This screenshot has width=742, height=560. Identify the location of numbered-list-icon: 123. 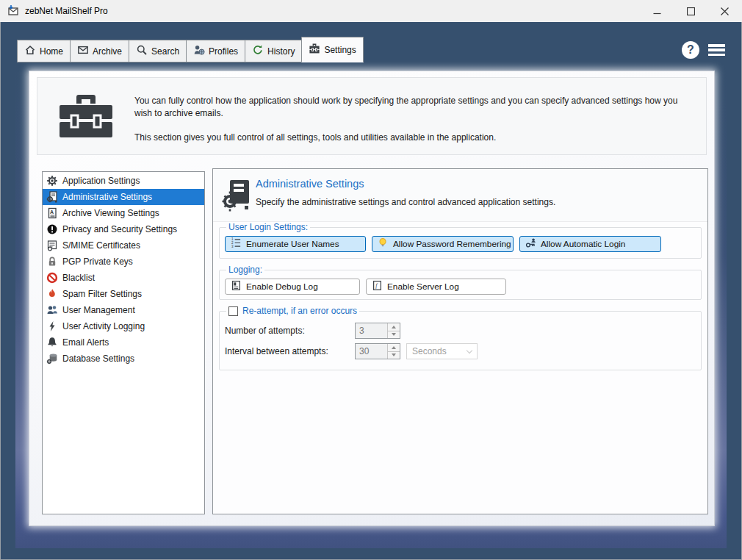
(237, 244).